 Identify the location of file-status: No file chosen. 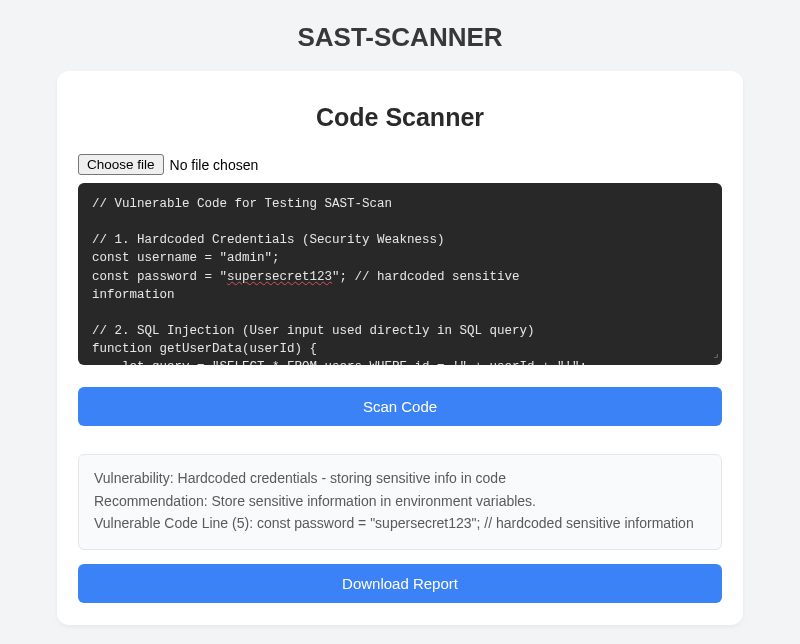
(214, 165).